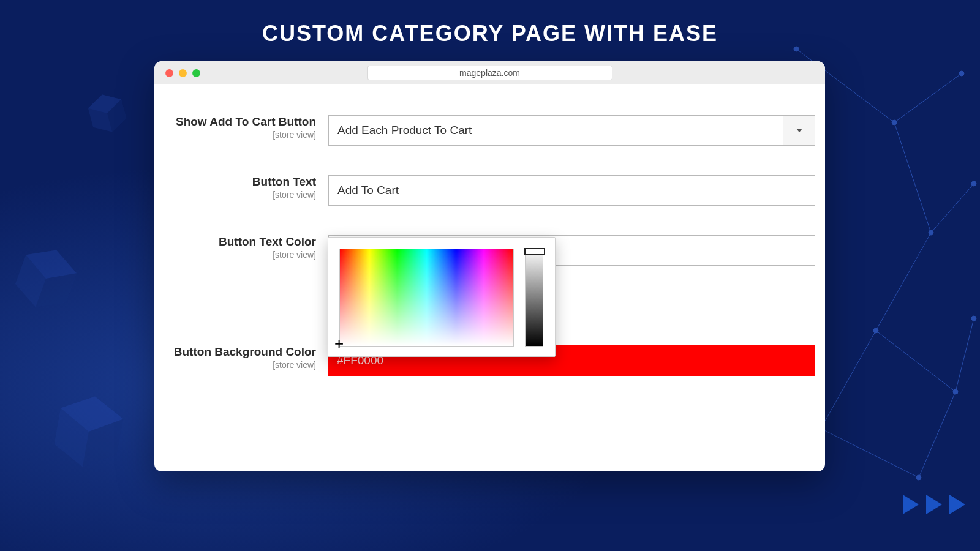 The height and width of the screenshot is (551, 980). Describe the element at coordinates (239, 242) in the screenshot. I see `field-label: Button Text Color` at that location.